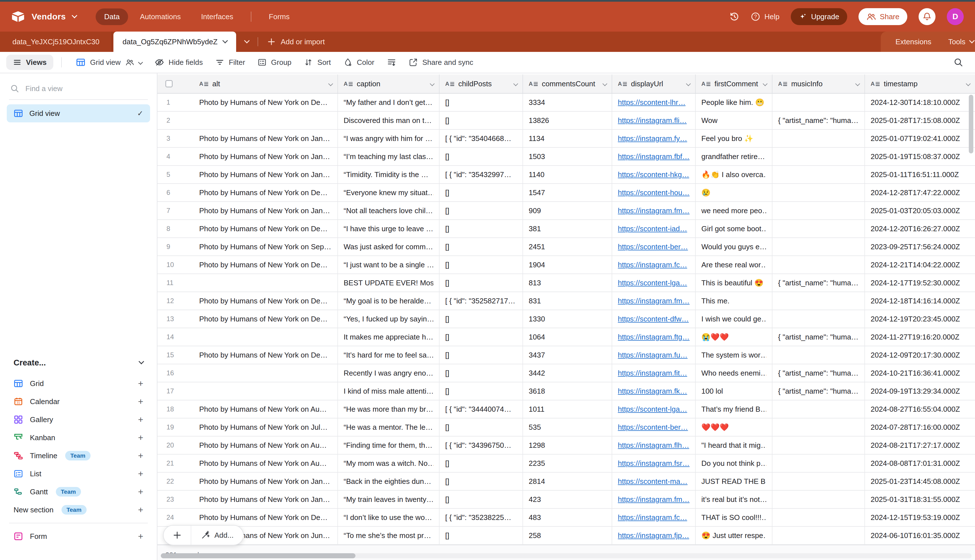 The width and height of the screenshot is (975, 560). What do you see at coordinates (317, 62) in the screenshot?
I see `sort-button: Sort` at bounding box center [317, 62].